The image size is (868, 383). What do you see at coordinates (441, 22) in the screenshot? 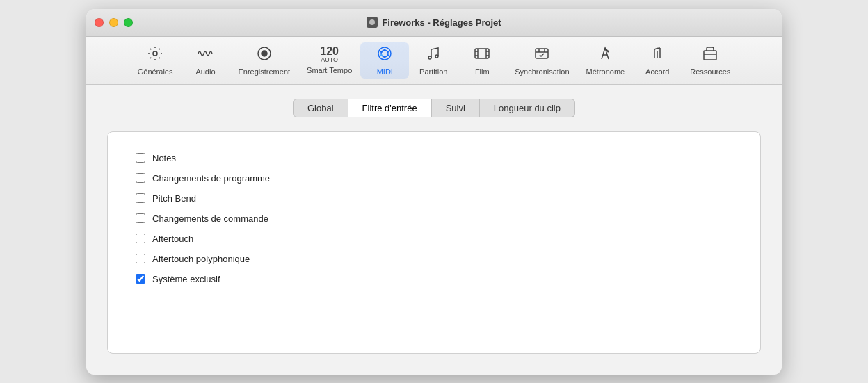
I see `window-title-text: Fireworks - Réglages Projet` at bounding box center [441, 22].